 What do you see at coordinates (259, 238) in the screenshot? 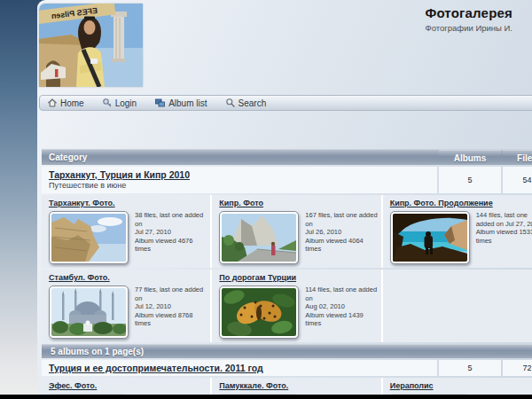
I see `album-thumb-kipr` at bounding box center [259, 238].